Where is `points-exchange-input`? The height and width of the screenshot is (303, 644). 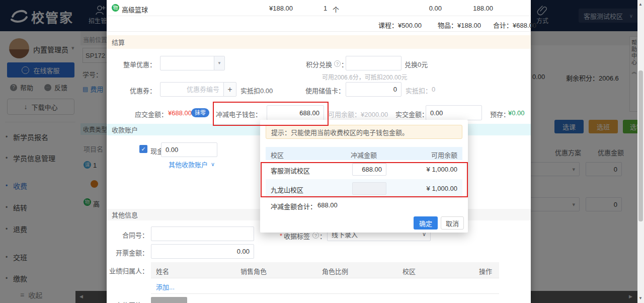 points-exchange-input is located at coordinates (373, 63).